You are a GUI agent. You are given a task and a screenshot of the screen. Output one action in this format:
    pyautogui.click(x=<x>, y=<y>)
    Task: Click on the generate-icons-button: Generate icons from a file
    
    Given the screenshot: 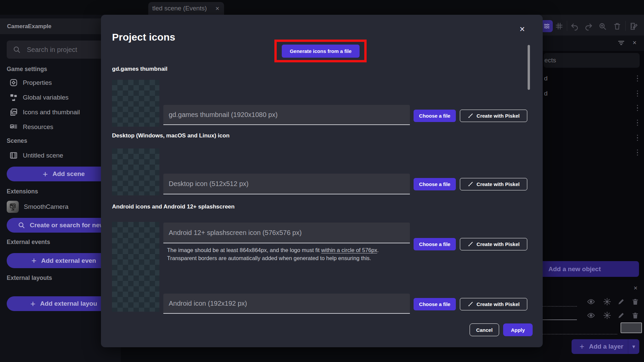 What is the action you would take?
    pyautogui.click(x=321, y=51)
    